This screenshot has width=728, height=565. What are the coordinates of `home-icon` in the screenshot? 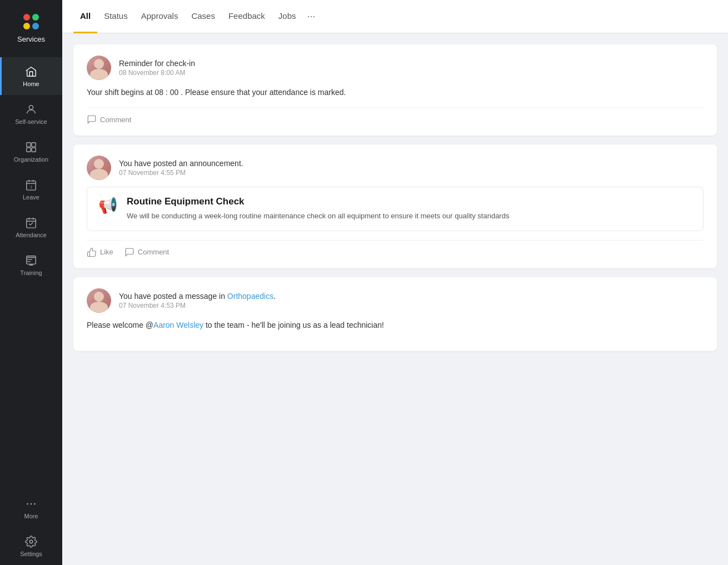 It's located at (31, 72).